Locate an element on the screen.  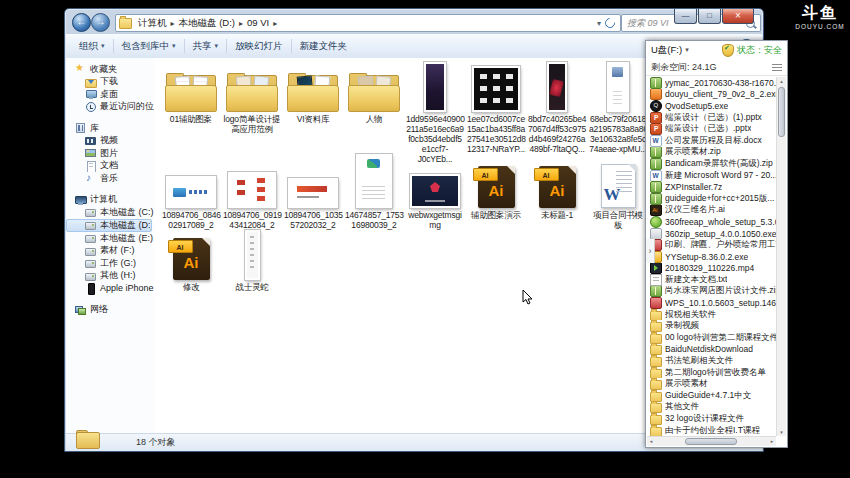
usb-file-item: Bandicam录屏软件(高级).zip is located at coordinates (712, 164).